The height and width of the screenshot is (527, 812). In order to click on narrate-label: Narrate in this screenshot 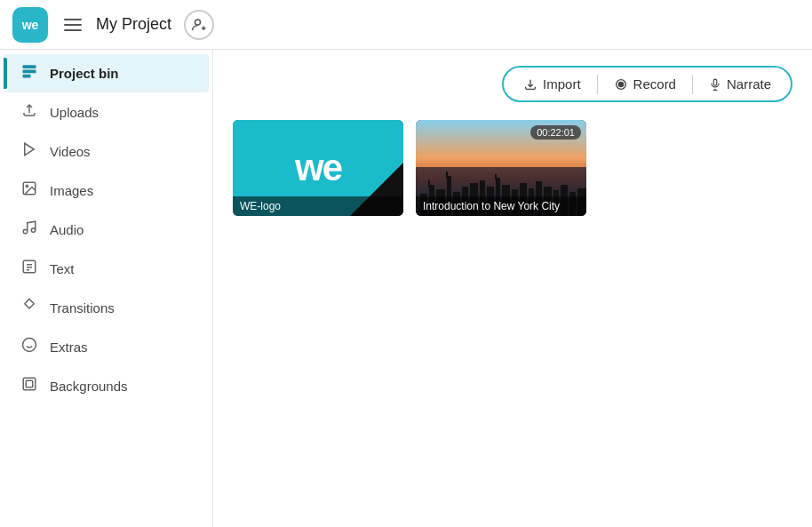, I will do `click(749, 84)`.